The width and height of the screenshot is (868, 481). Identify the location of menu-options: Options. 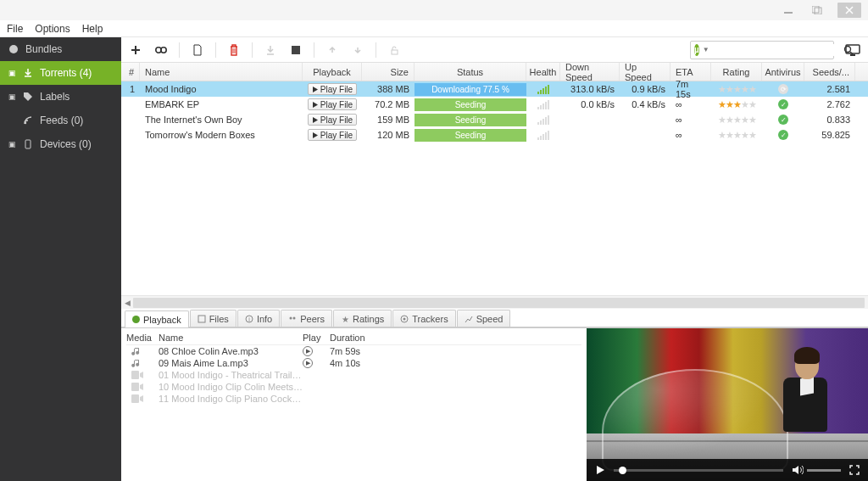
(53, 29).